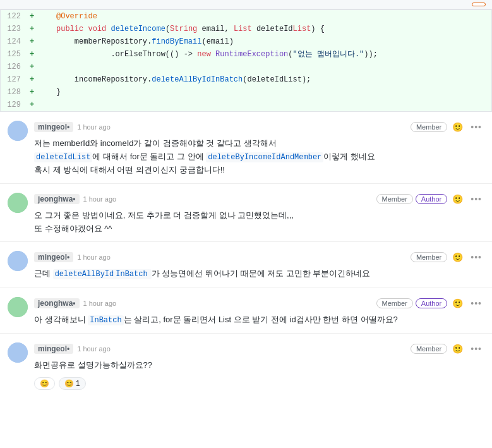 The height and width of the screenshot is (448, 492). Describe the element at coordinates (259, 157) in the screenshot. I see `comment-body: 저는 memberId와 incomeId가 같이 검증해야할 것 같다고 생각…` at that location.